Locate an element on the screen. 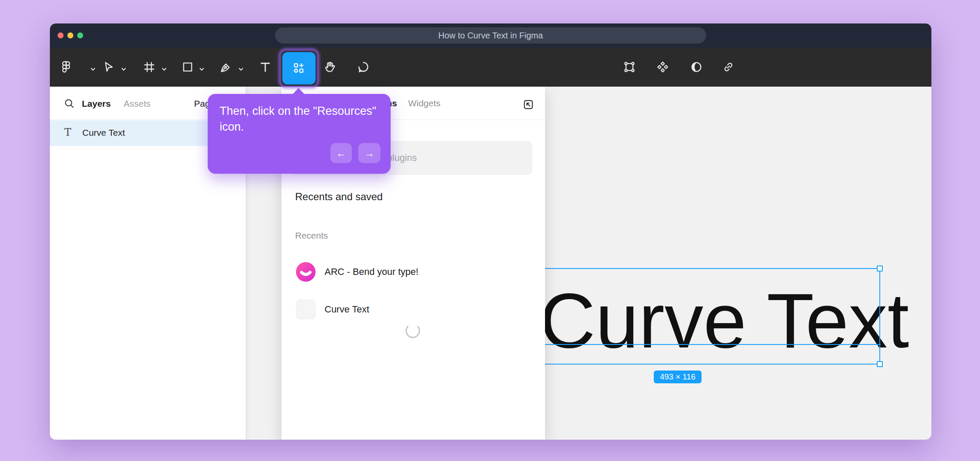 The height and width of the screenshot is (461, 980). text-tool-icon is located at coordinates (265, 67).